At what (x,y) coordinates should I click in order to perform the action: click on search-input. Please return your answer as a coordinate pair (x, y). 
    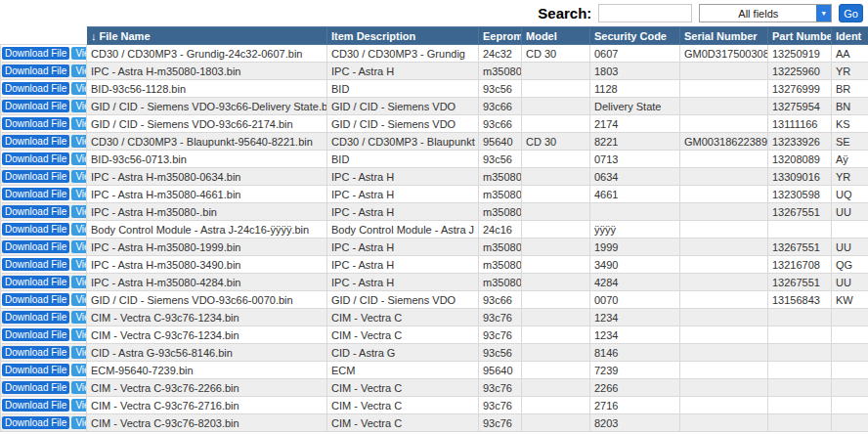
    Looking at the image, I should click on (645, 14).